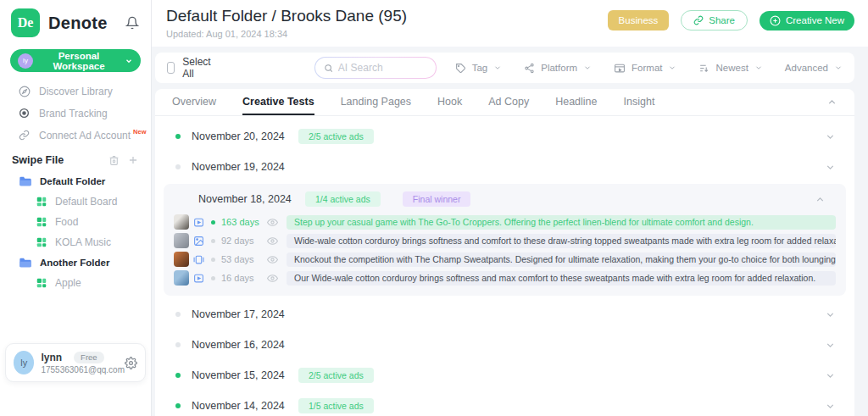 The width and height of the screenshot is (868, 416). What do you see at coordinates (194, 102) in the screenshot?
I see `tab-overview: Overview` at bounding box center [194, 102].